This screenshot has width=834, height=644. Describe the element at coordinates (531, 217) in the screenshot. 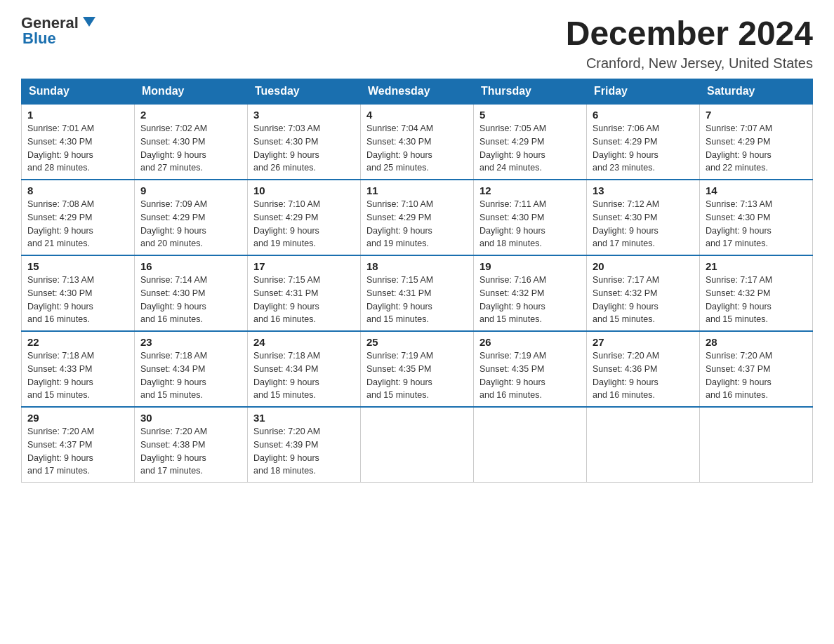

I see `calendar-day-cell: 12 Sunrise: 7:11 AM Sunset: 4:30 PM Dayl…` at that location.